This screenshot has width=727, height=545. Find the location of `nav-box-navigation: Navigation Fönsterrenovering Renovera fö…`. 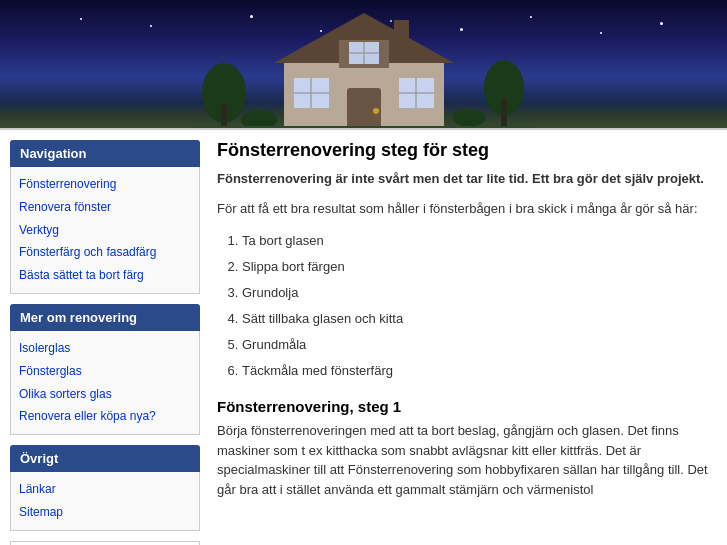

nav-box-navigation: Navigation Fönsterrenovering Renovera fö… is located at coordinates (105, 217).